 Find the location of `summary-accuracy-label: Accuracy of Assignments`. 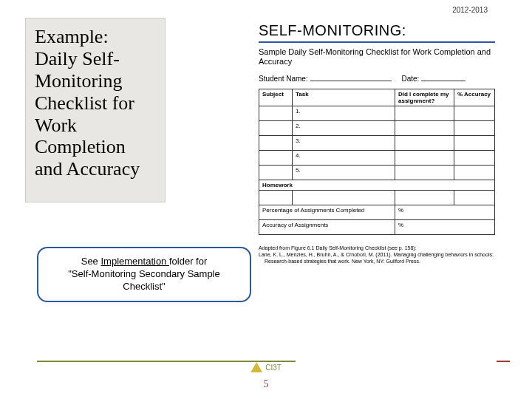

summary-accuracy-label: Accuracy of Assignments is located at coordinates (327, 228).